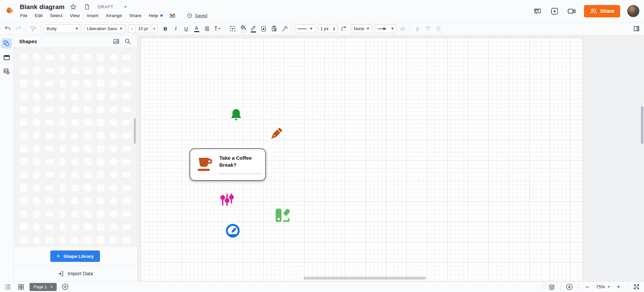 This screenshot has width=644, height=292. Describe the element at coordinates (75, 147) in the screenshot. I see `shape-grid` at that location.